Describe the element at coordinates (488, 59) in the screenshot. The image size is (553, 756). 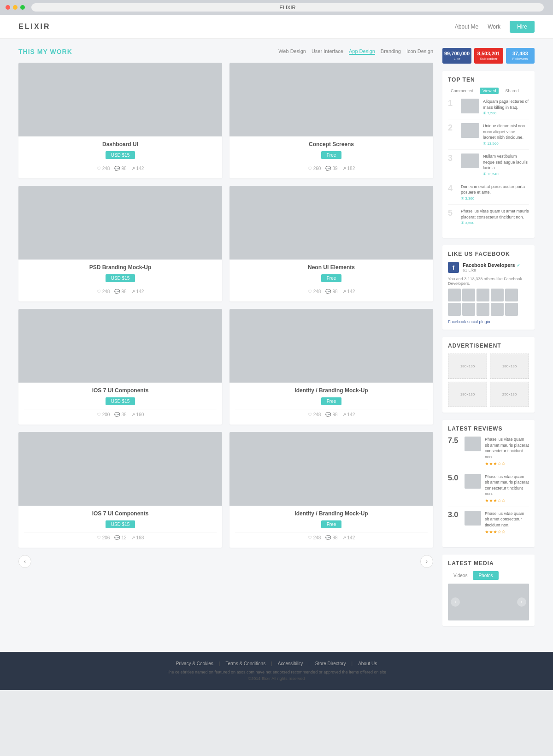
I see `youtube-label: Subscriber` at that location.